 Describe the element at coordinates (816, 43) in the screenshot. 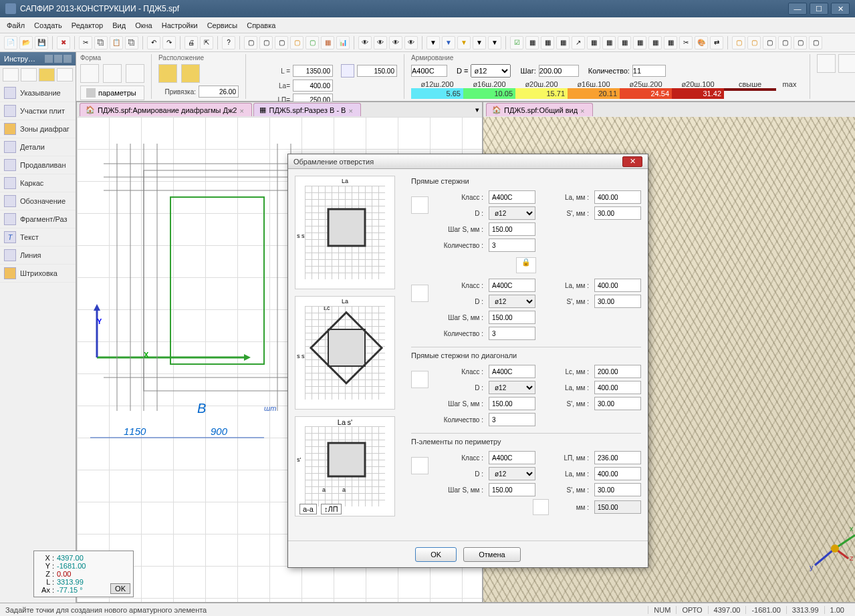

I see `tb-win6: ▢` at that location.